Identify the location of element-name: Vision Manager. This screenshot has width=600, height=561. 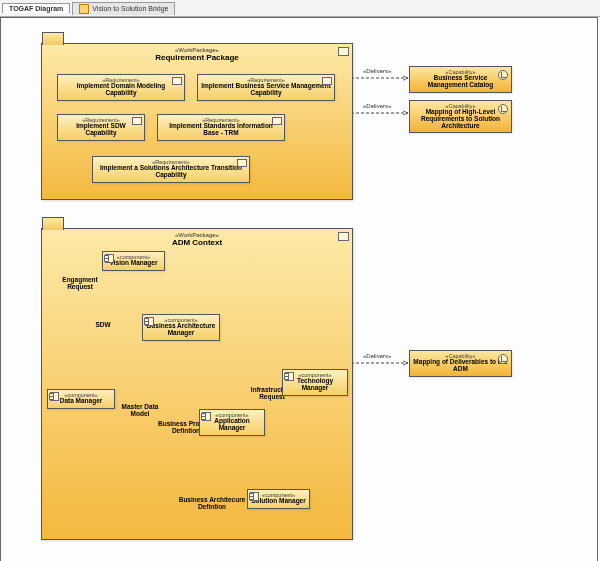
(134, 264).